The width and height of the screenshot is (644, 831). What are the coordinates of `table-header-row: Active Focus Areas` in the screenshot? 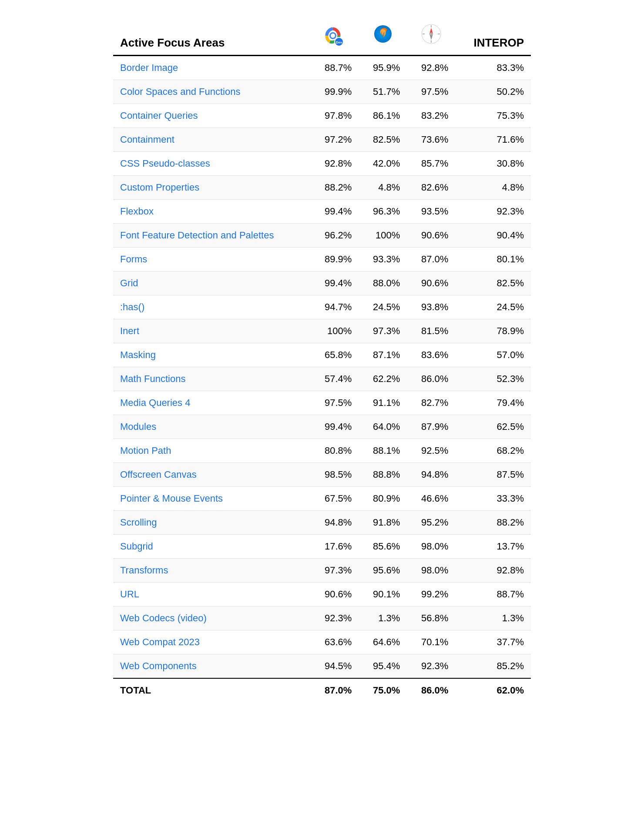 It's located at (322, 37).